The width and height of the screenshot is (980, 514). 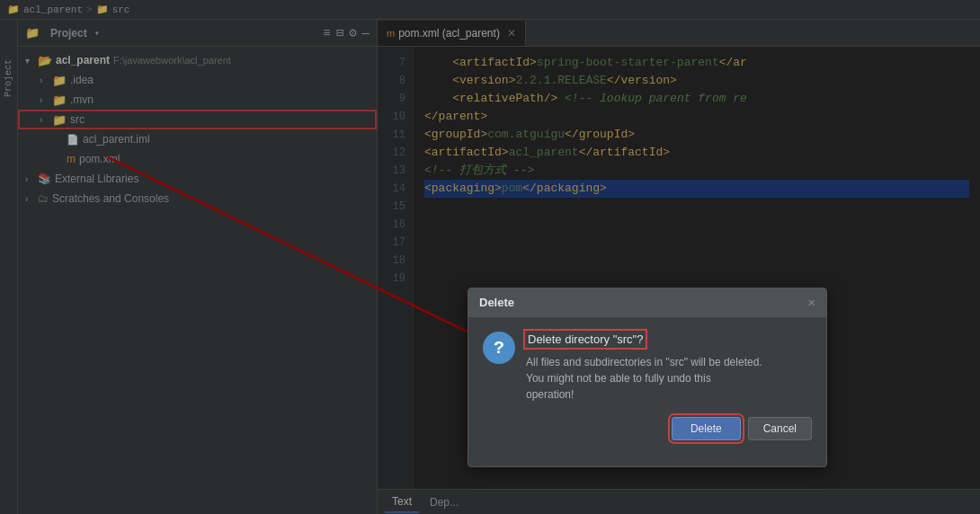 What do you see at coordinates (496, 302) in the screenshot?
I see `modal-title: Delete` at bounding box center [496, 302].